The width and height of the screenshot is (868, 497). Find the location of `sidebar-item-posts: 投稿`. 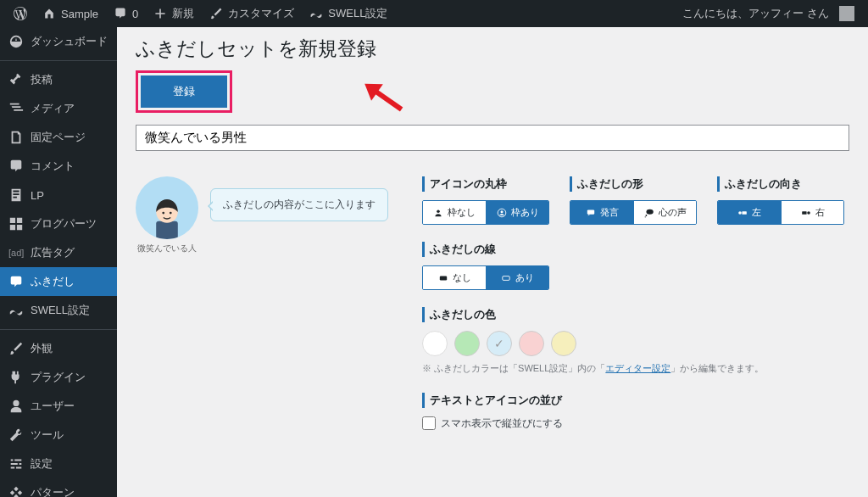

sidebar-item-posts: 投稿 is located at coordinates (58, 80).